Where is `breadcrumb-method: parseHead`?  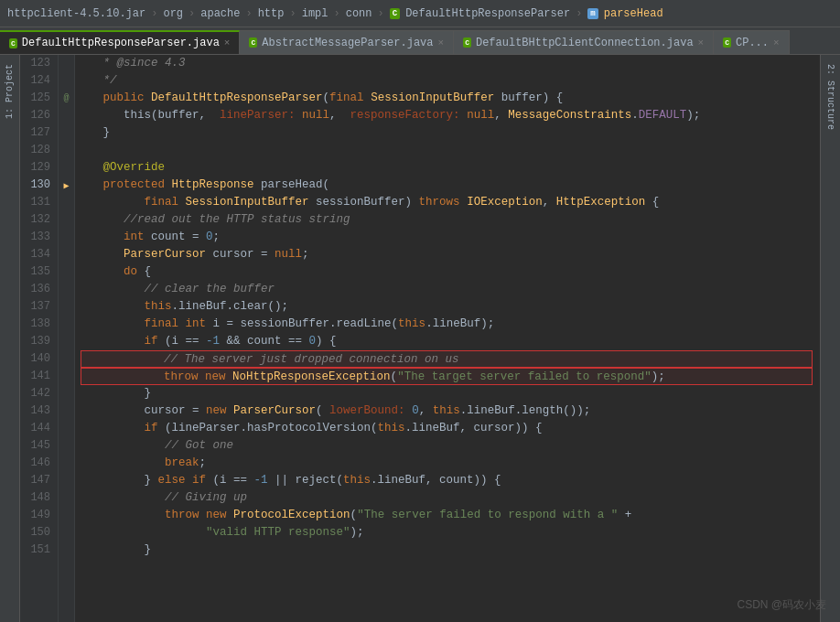
breadcrumb-method: parseHead is located at coordinates (633, 14).